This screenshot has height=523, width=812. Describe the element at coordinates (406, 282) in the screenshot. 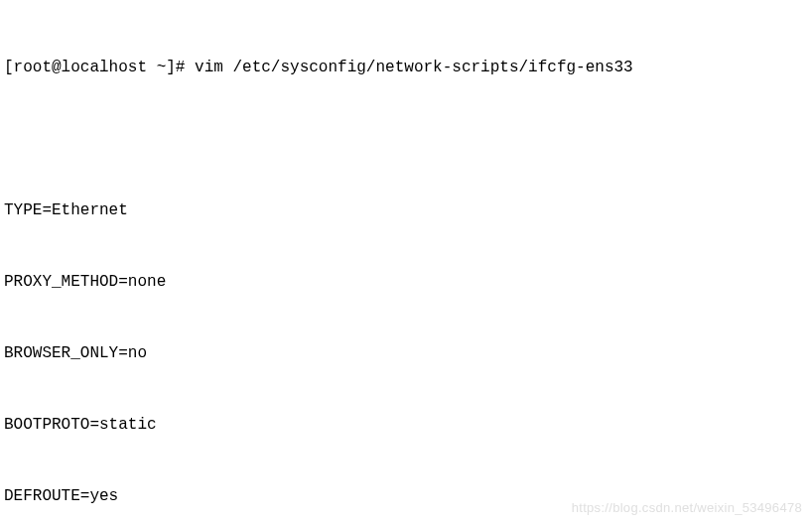

I see `config-line: PROXY_METHOD=none` at that location.